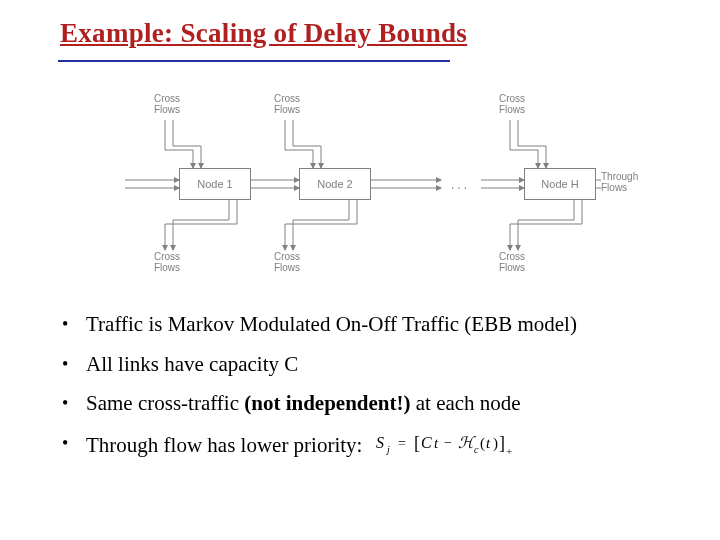 The image size is (720, 540). What do you see at coordinates (367, 325) in the screenshot?
I see `bullet-item: • Traffic is Markov Modulated On-Off Tra…` at bounding box center [367, 325].